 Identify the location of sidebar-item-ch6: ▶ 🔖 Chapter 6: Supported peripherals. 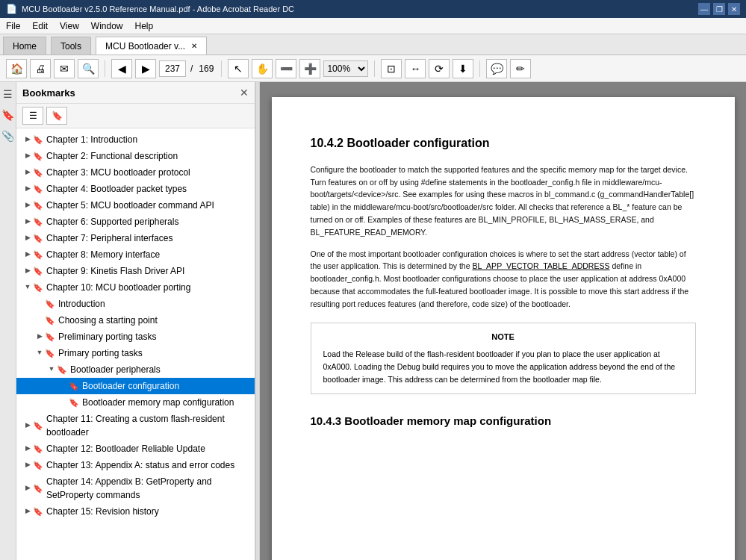
(136, 222).